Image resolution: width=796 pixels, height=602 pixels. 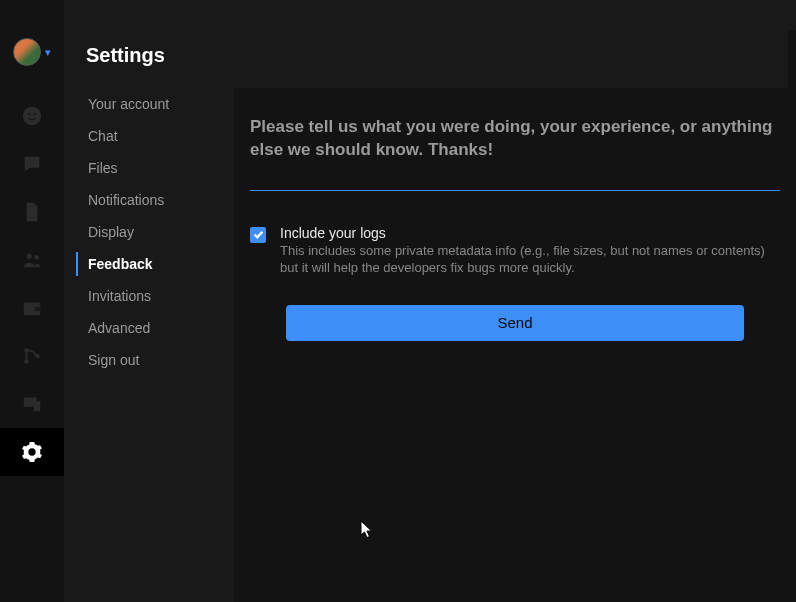 I want to click on subnav-notifications: Notifications, so click(x=155, y=200).